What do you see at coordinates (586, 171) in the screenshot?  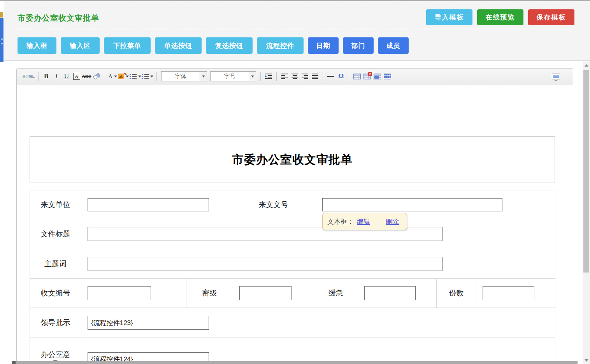 I see `scrollbar-thumb` at bounding box center [586, 171].